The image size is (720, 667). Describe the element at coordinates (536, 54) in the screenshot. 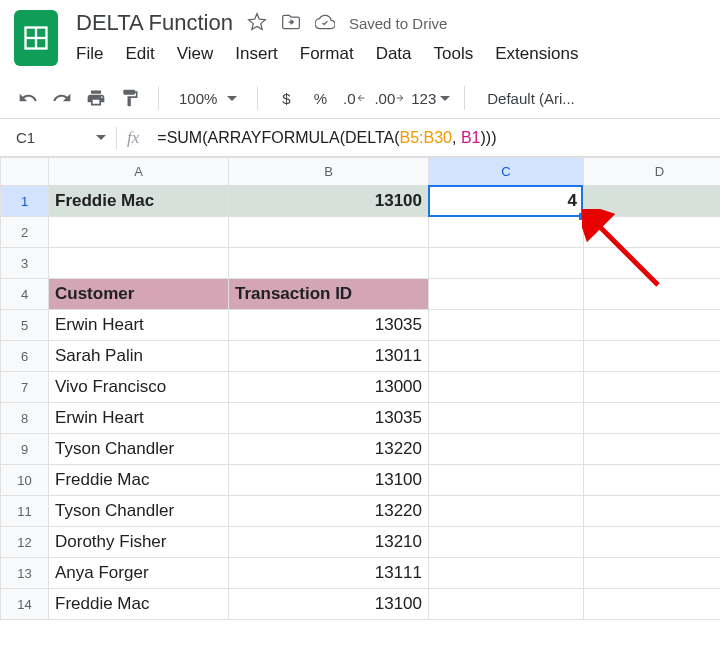

I see `menu-extensions: Extensions` at that location.